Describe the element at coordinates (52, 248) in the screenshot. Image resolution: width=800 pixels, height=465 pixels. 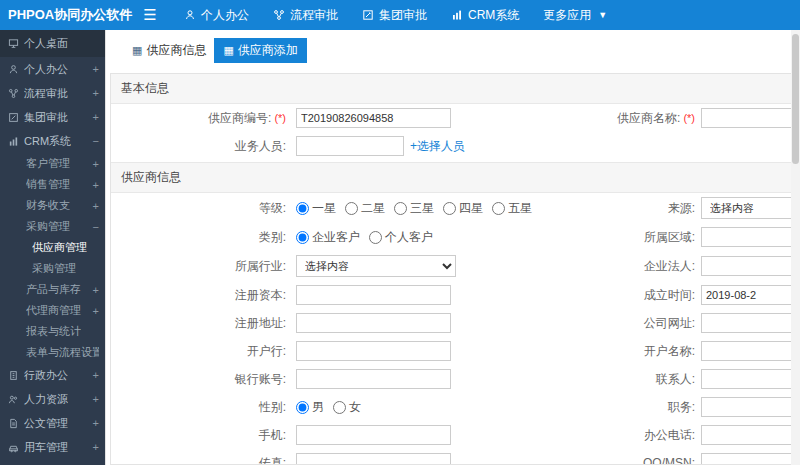
I see `sidebar: 个人桌面 个人办公 + 流程审批 + 集团审批 + CRM系统 −` at that location.